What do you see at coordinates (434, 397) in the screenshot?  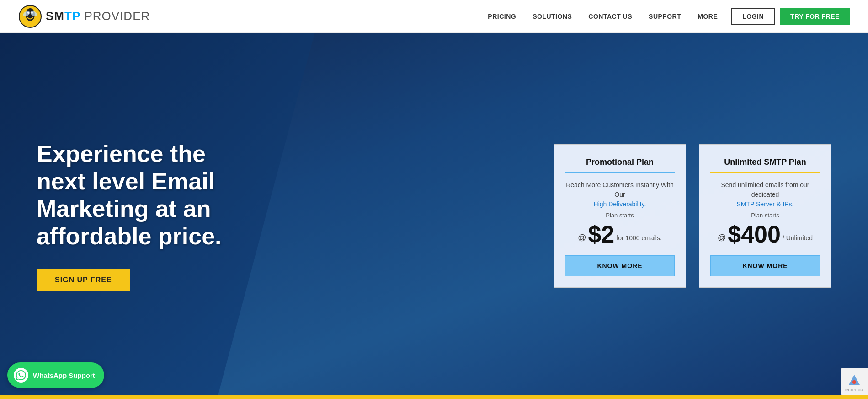 I see `bottom-bar` at bounding box center [434, 397].